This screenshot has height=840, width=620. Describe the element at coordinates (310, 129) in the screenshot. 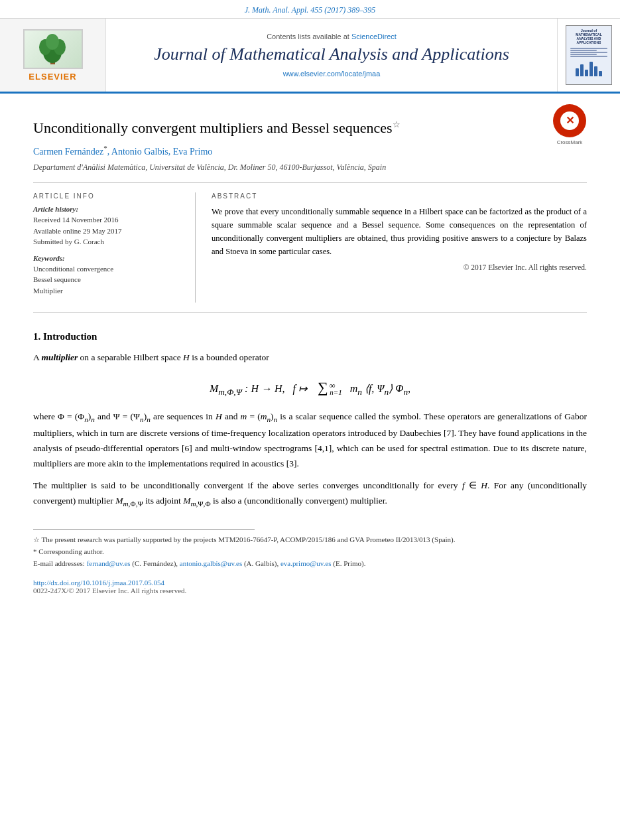

I see `article-title: Unconditionally convergent multipliers a…` at that location.